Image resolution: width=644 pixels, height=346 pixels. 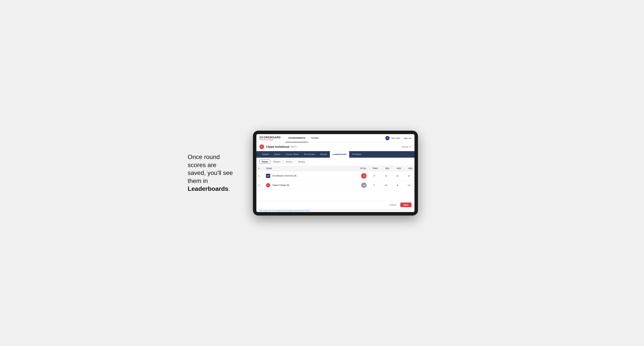 I want to click on table-row: 1 SU Scoreboard University [A] -5 F -4 +…, so click(x=336, y=176).